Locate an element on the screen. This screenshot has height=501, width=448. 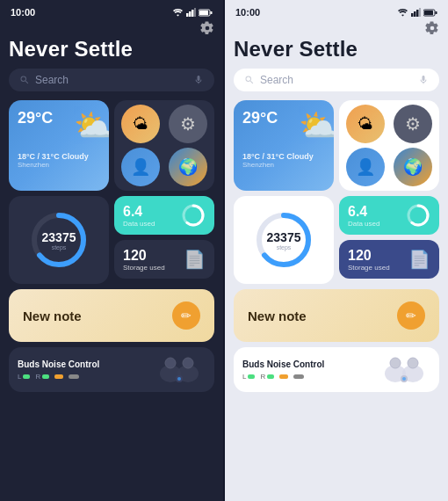
gear-button-dark is located at coordinates (112, 28).